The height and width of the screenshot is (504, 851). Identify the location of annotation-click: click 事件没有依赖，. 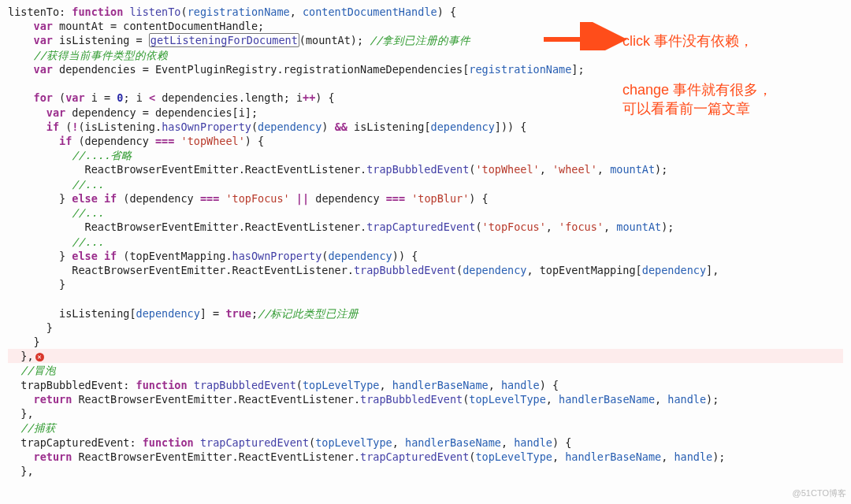
(688, 41).